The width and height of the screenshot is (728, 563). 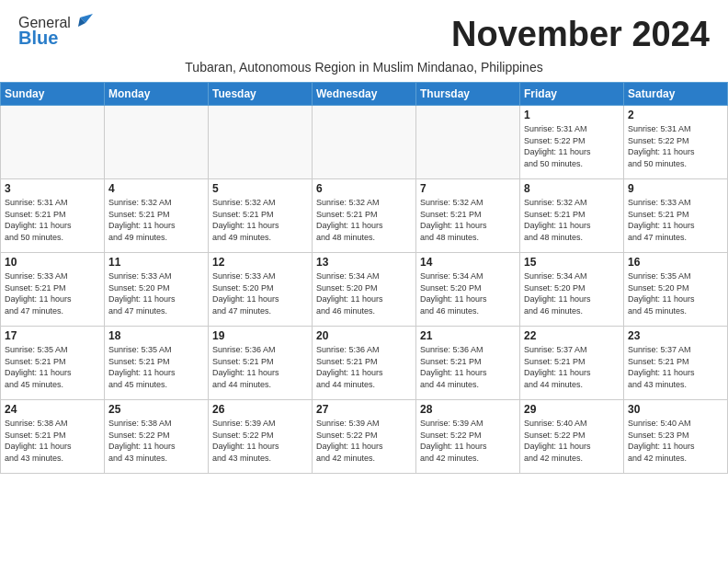 I want to click on day-number: 21, so click(x=468, y=336).